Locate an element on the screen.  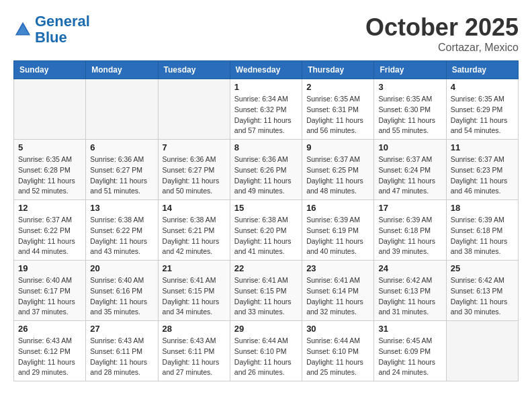
logo-text: General Blue is located at coordinates (62, 30).